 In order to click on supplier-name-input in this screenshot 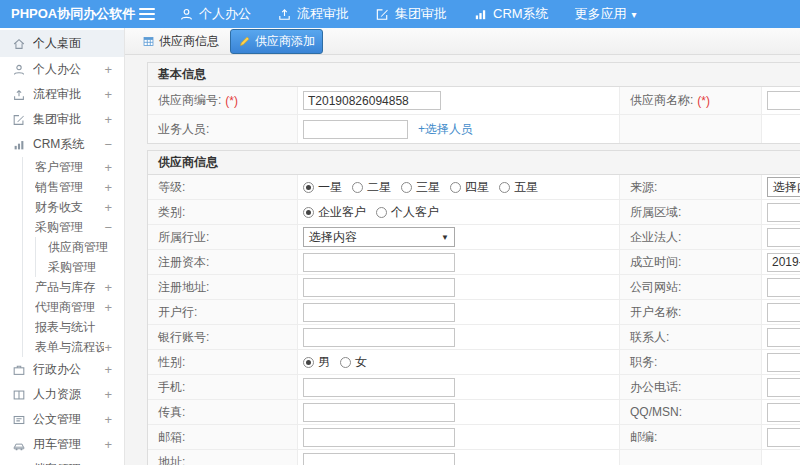, I will do `click(784, 100)`.